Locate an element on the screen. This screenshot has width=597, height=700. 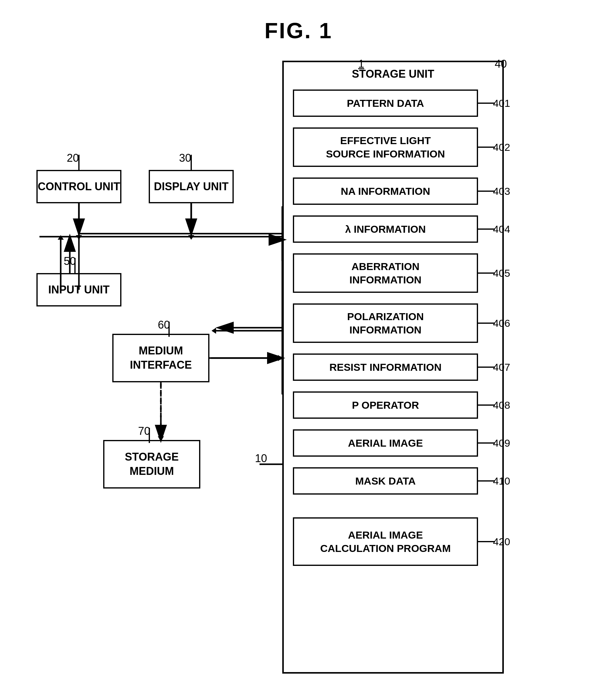
storage-item-405: ABERRATION INFORMATION 405 is located at coordinates (385, 273).